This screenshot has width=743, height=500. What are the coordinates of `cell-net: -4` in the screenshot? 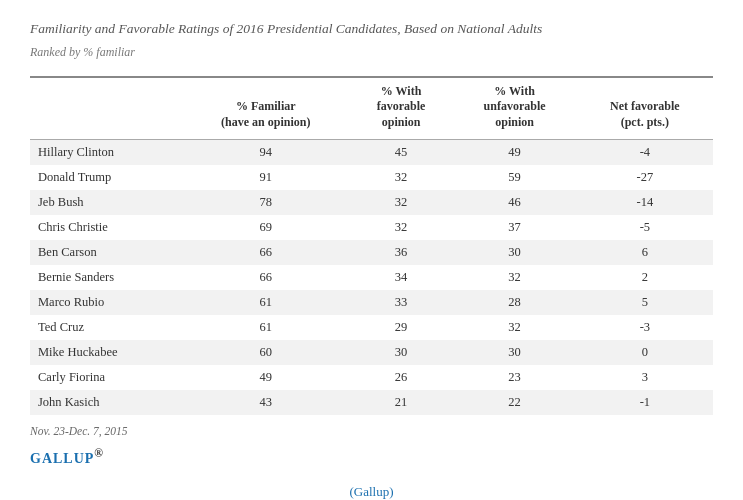 It's located at (645, 152).